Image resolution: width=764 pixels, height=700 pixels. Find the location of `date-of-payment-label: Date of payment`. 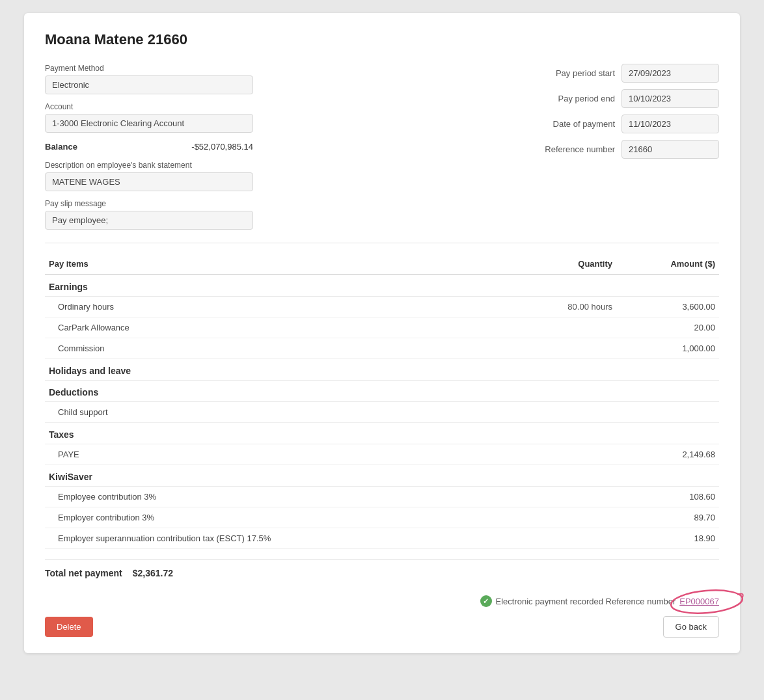

date-of-payment-label: Date of payment is located at coordinates (573, 124).